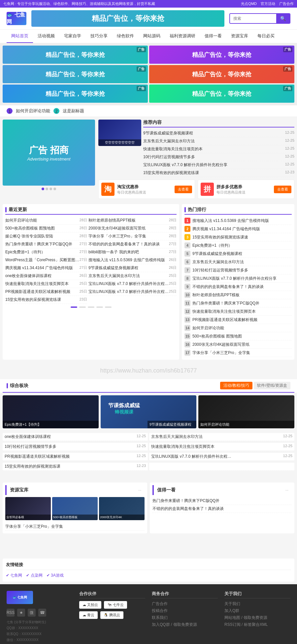 The width and height of the screenshot is (297, 644). Describe the element at coordinates (39, 244) in the screenshot. I see `r-link-4: 热门身件类重磅！腾庆来下PC版QQ并` at that location.